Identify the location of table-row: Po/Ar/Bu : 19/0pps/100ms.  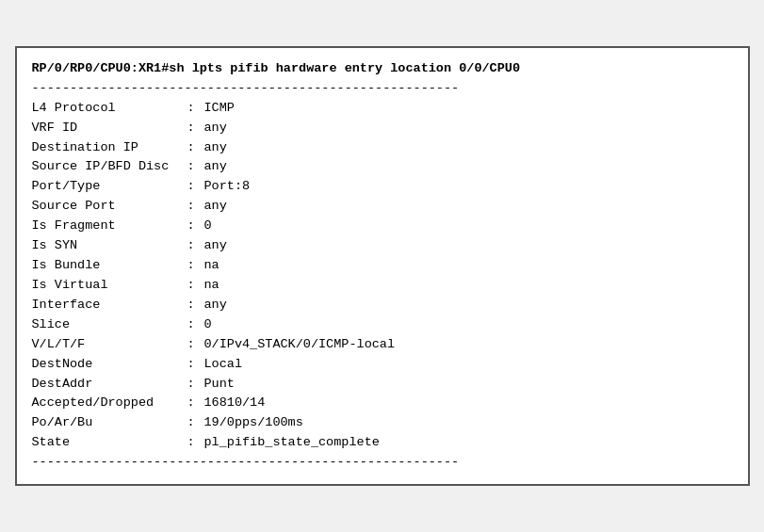
(382, 424).